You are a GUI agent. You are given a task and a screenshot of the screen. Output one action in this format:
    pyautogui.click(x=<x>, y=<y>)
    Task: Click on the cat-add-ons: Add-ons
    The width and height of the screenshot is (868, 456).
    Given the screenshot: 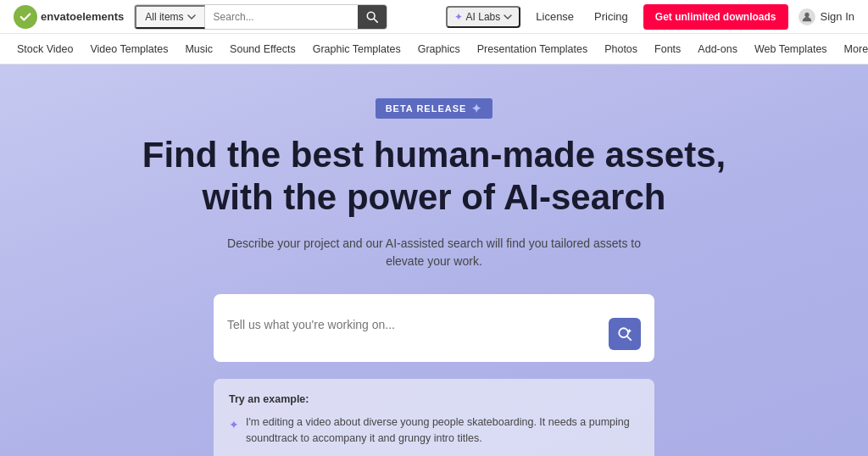 What is the action you would take?
    pyautogui.click(x=717, y=49)
    